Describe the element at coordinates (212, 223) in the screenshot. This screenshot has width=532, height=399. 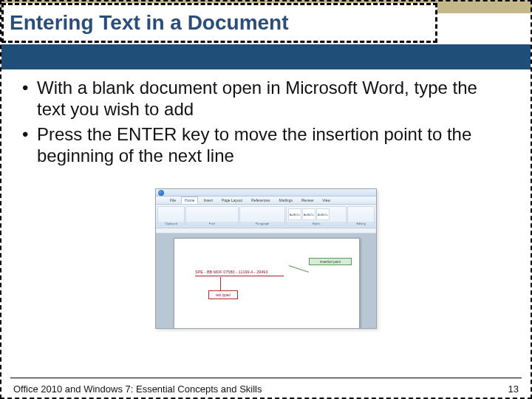
I see `ribbon-group-label: Font` at that location.